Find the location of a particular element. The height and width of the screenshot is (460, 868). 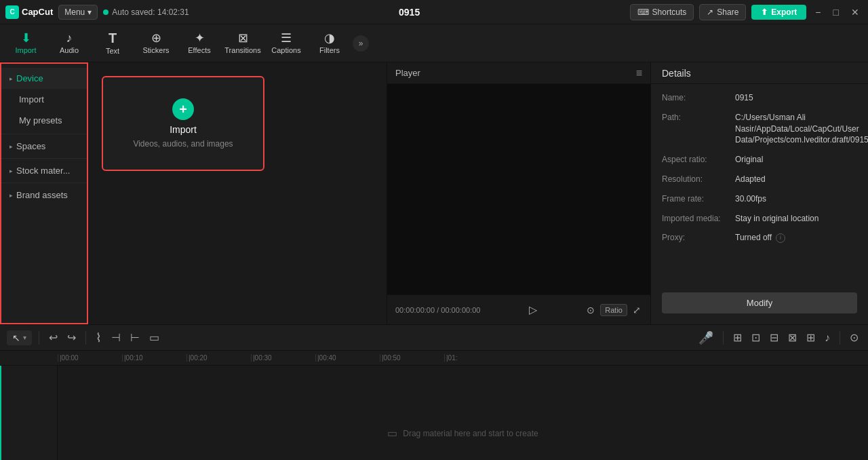

toolbar-transitions-label: Transitions is located at coordinates (243, 50).